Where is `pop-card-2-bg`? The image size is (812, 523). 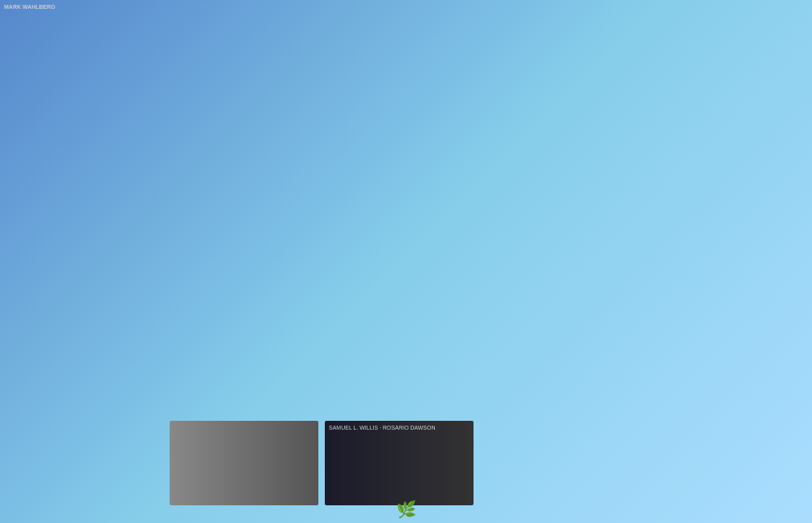
pop-card-2-bg is located at coordinates (244, 463).